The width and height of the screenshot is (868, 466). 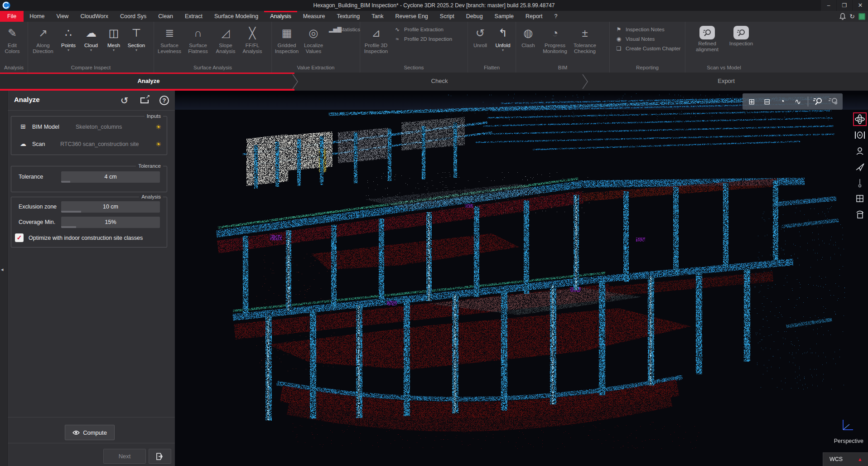 What do you see at coordinates (767, 102) in the screenshot?
I see `measure-remove-icon: ⊟` at bounding box center [767, 102].